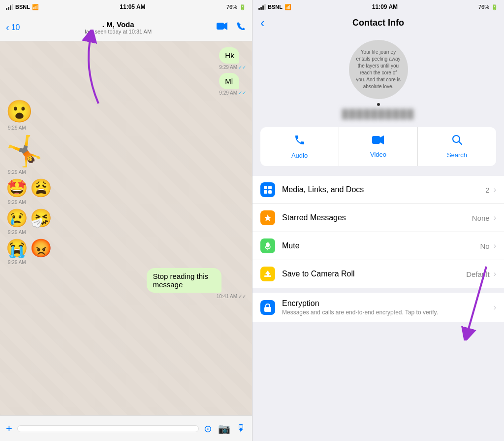 The image size is (504, 441). Describe the element at coordinates (126, 251) in the screenshot. I see `msg-row: 😭 😡 9:29 AM` at that location.